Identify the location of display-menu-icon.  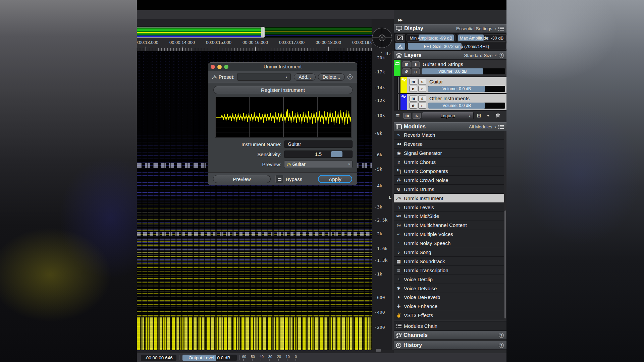
(501, 29).